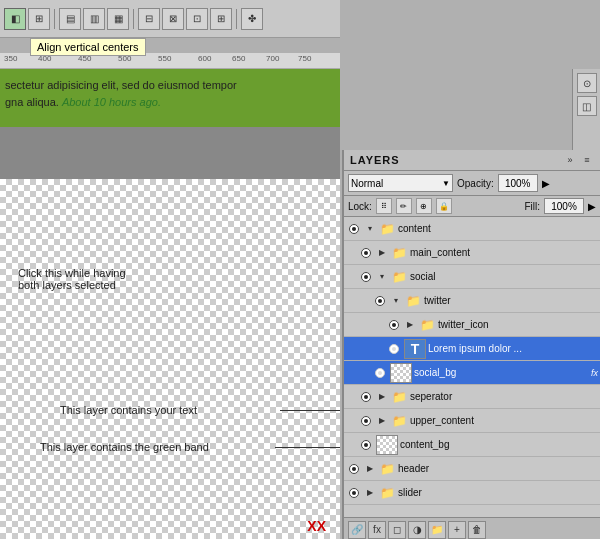 This screenshot has width=600, height=539. What do you see at coordinates (354, 493) in the screenshot?
I see `eye-btn-slider` at bounding box center [354, 493].